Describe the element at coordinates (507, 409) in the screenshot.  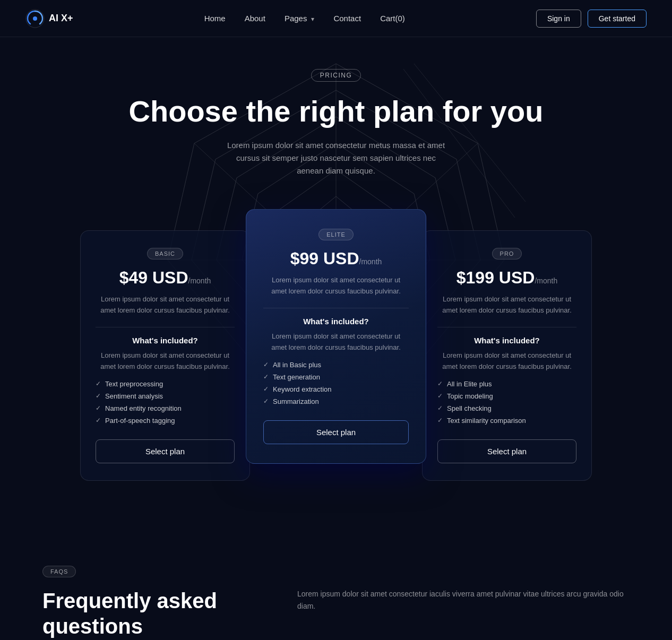
I see `pro-feature-3: ✓Spell checking` at that location.